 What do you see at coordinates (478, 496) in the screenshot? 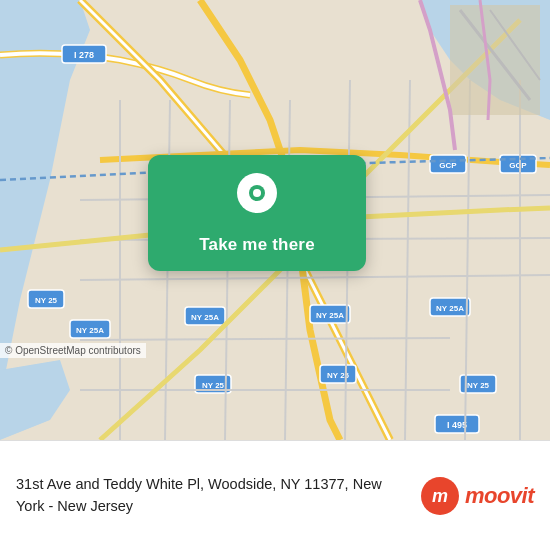
I see `moovit-logo: m moovit` at bounding box center [478, 496].